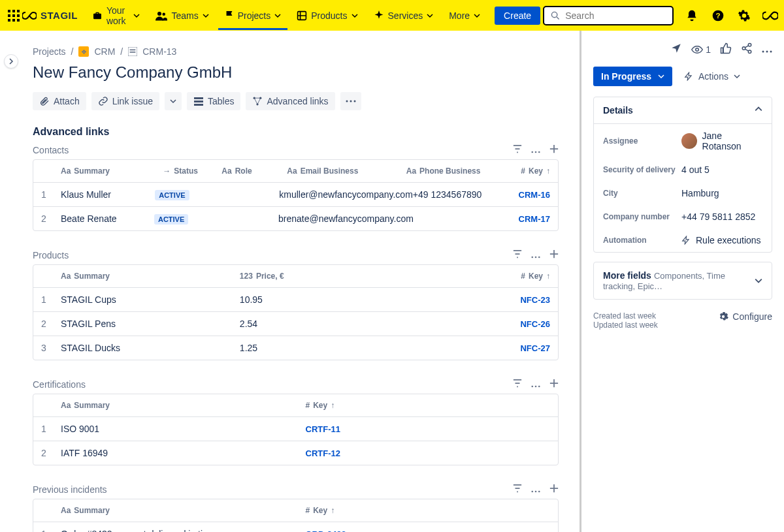 The width and height of the screenshot is (784, 532). I want to click on status-badge: ACTIVE, so click(171, 219).